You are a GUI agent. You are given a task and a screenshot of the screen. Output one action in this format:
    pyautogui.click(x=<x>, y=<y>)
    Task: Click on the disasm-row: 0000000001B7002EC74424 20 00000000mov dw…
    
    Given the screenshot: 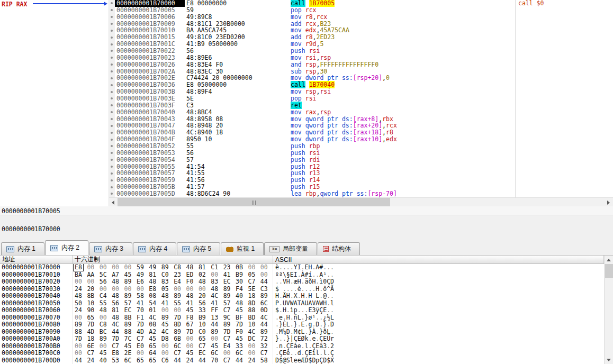 What is the action you would take?
    pyautogui.click(x=361, y=78)
    